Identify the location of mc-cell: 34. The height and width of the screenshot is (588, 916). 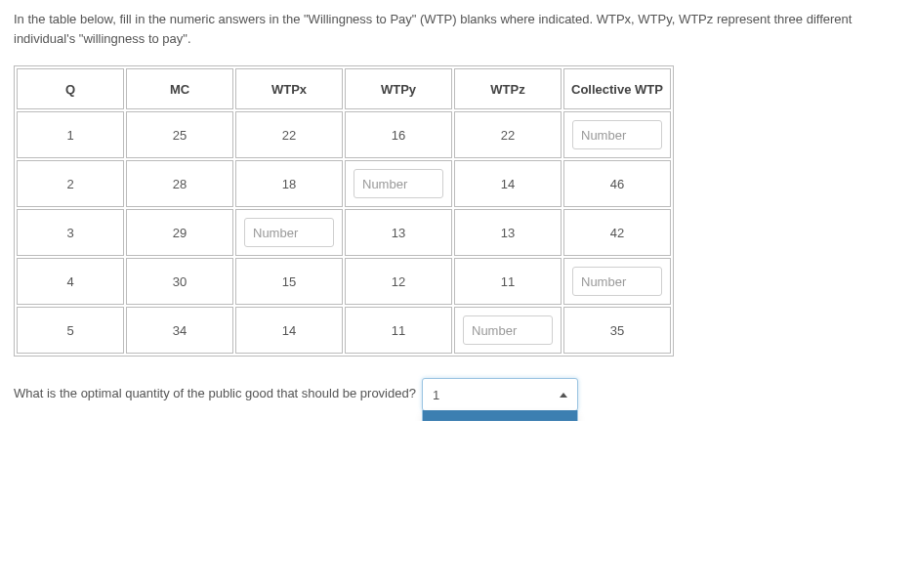
(180, 330).